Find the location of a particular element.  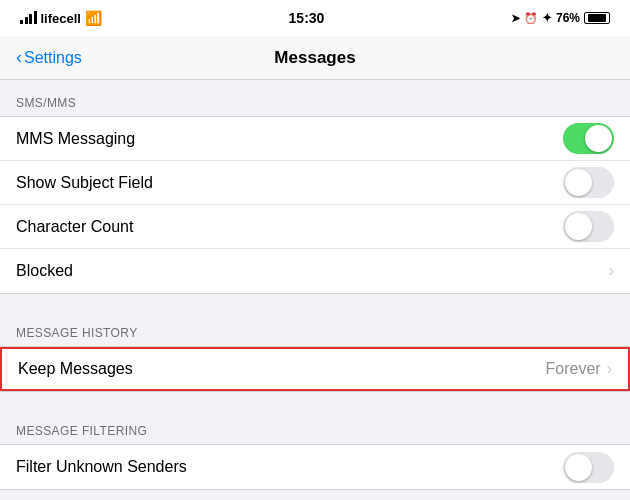

battery-percent: 76% is located at coordinates (568, 18).